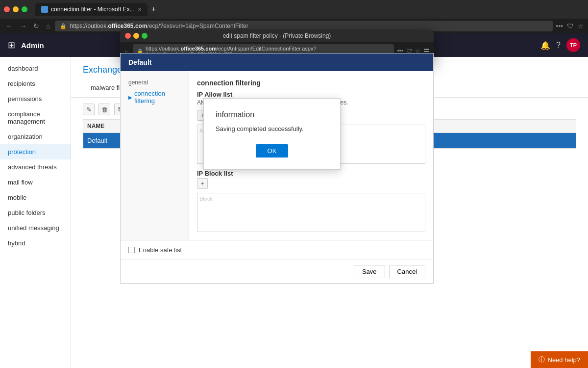 The height and width of the screenshot is (368, 588). I want to click on cancel-button: Cancel, so click(407, 272).